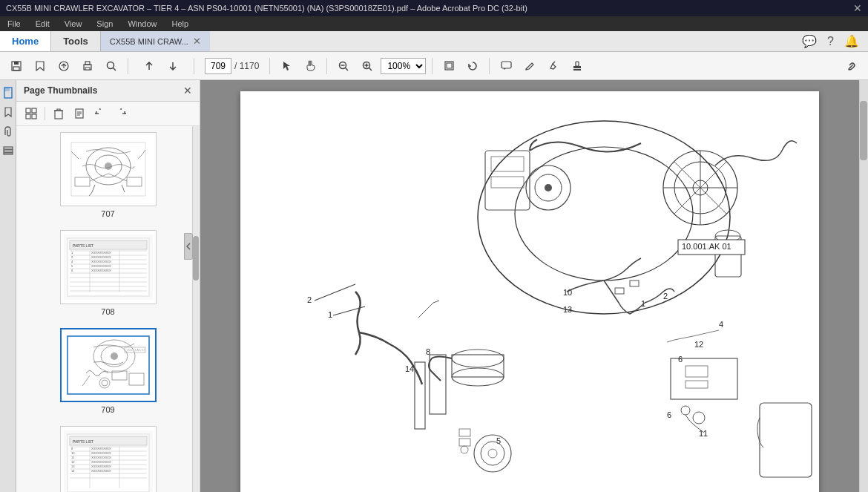 Image resolution: width=868 pixels, height=492 pixels. What do you see at coordinates (25, 42) in the screenshot?
I see `tab-home: Home` at bounding box center [25, 42].